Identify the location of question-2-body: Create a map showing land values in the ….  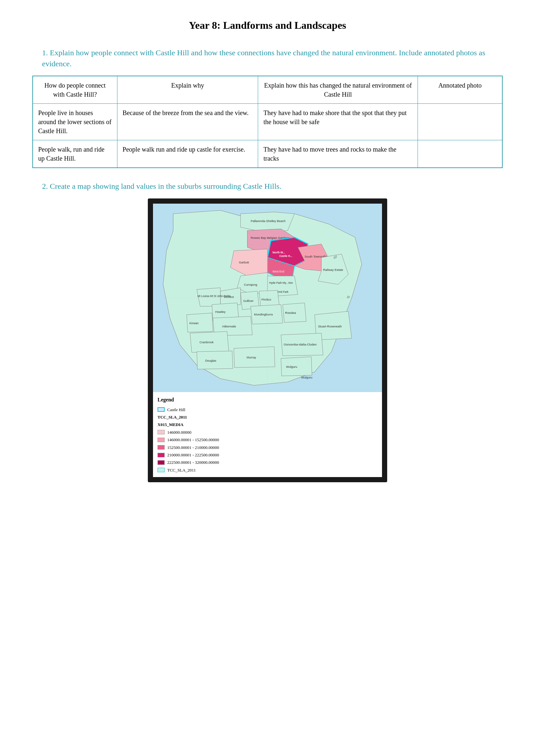
(165, 186).